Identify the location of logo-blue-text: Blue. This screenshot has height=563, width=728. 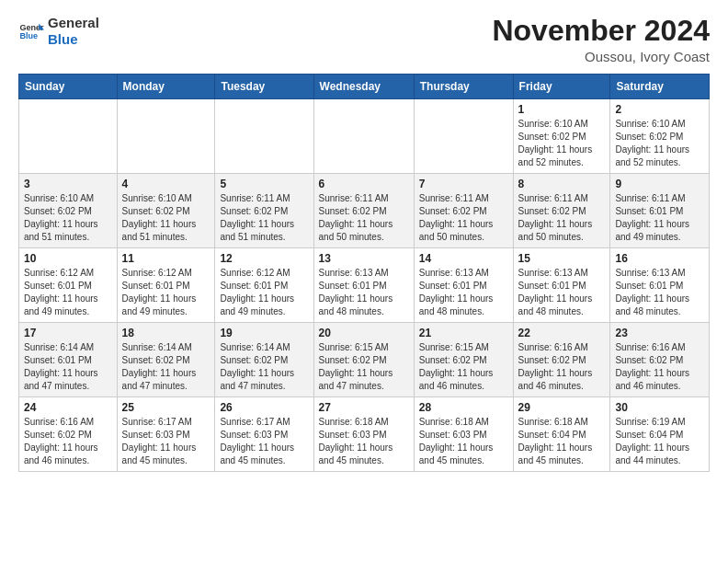
(74, 40).